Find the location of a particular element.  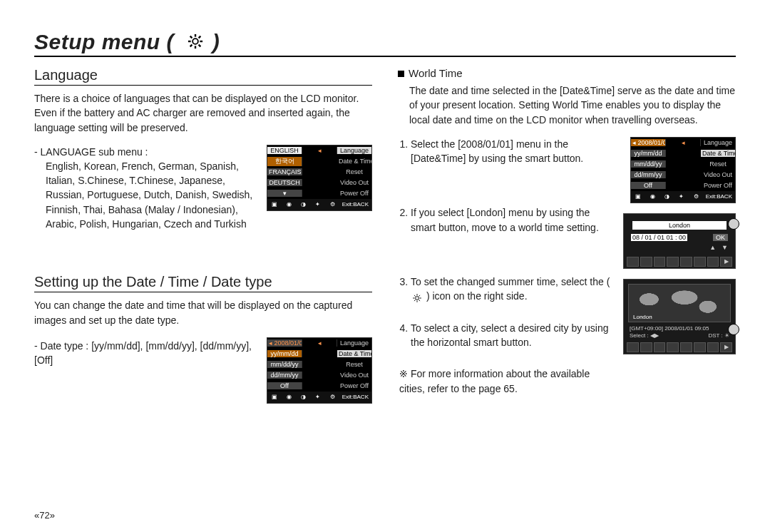

worldtime-body: The date and time selected in the [Date&… is located at coordinates (573, 106).